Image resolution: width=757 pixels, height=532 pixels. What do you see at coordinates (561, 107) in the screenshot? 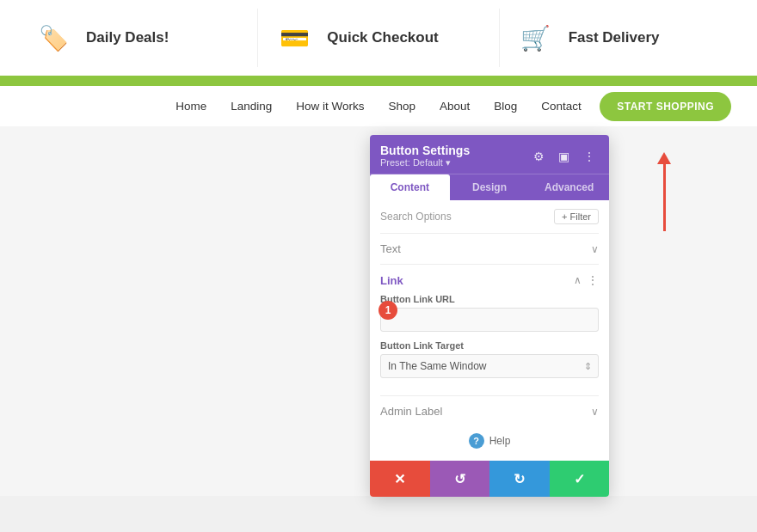
I see `nav-link-contact: Contact` at bounding box center [561, 107].